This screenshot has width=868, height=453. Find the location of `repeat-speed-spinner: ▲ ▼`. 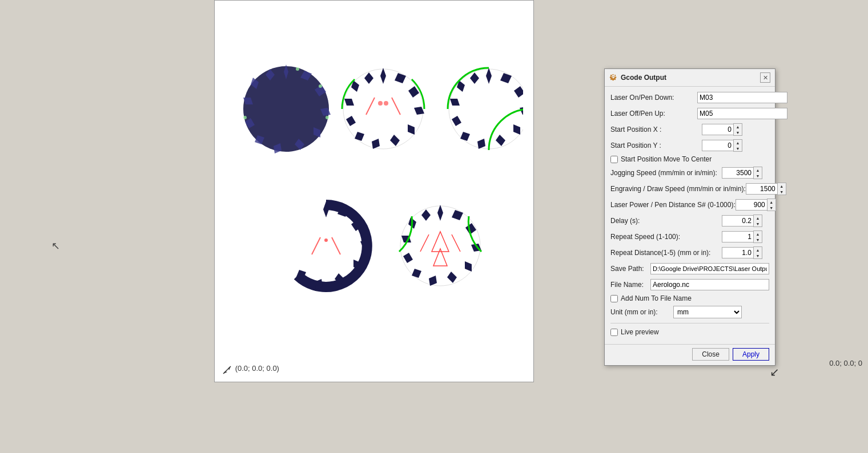

repeat-speed-spinner: ▲ ▼ is located at coordinates (742, 237).